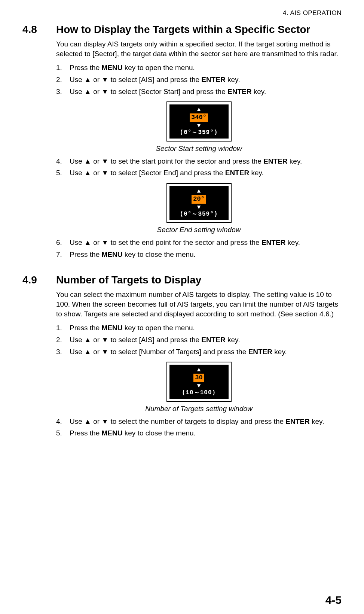 The width and height of the screenshot is (364, 614). I want to click on steps-list: 4. Use or to select the number of target…, so click(199, 428).